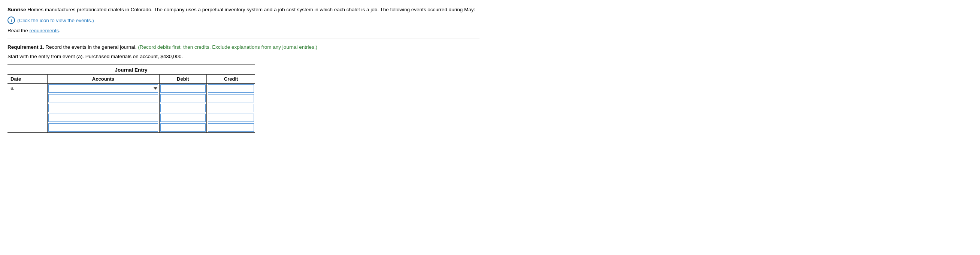 This screenshot has height=255, width=980. I want to click on requirement-label: Requirement 1., so click(26, 47).